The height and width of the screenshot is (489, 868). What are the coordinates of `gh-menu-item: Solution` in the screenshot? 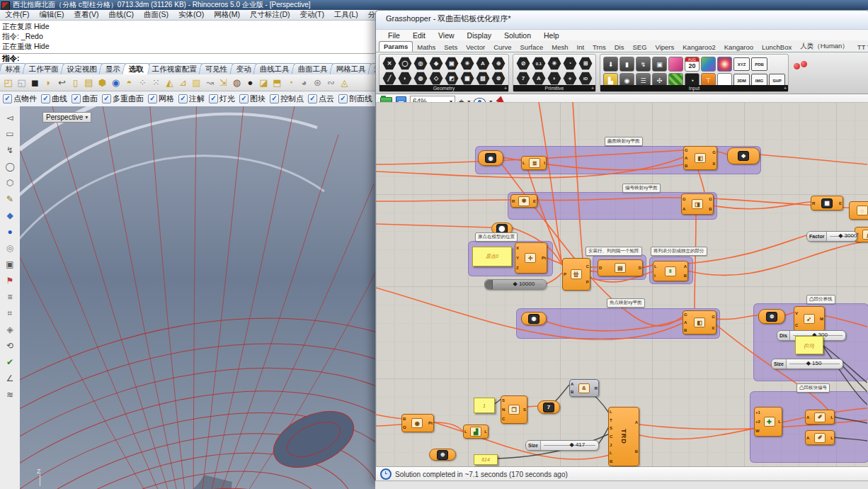 It's located at (518, 35).